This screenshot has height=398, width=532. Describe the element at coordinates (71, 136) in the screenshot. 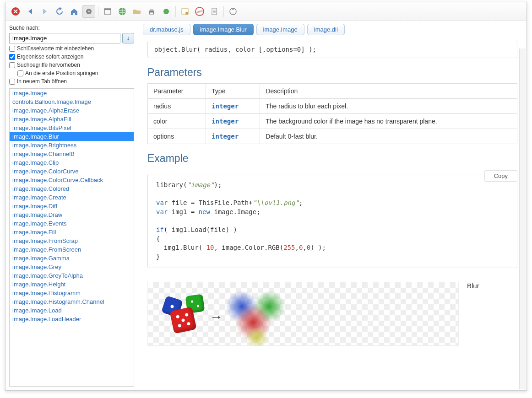

I see `result-item: image.Image.Blur` at that location.